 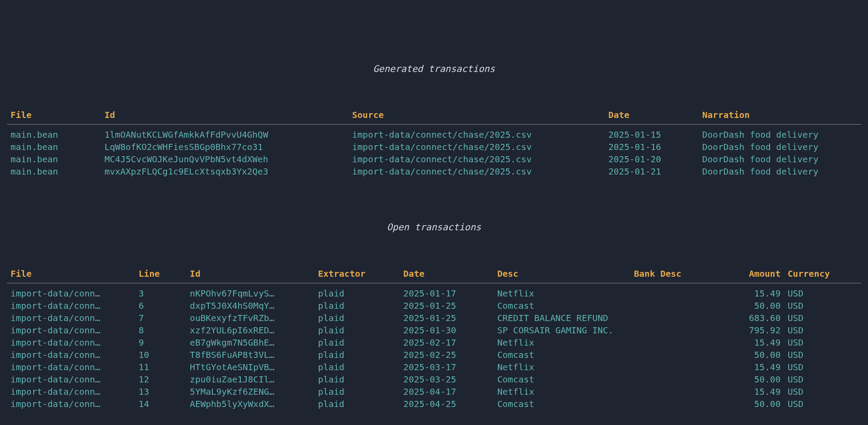 What do you see at coordinates (447, 318) in the screenshot?
I see `cell-date: 2025-01-25` at bounding box center [447, 318].